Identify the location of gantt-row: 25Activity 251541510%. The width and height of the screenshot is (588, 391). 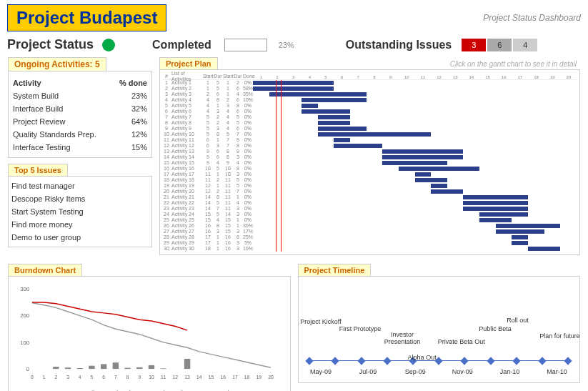
(370, 220).